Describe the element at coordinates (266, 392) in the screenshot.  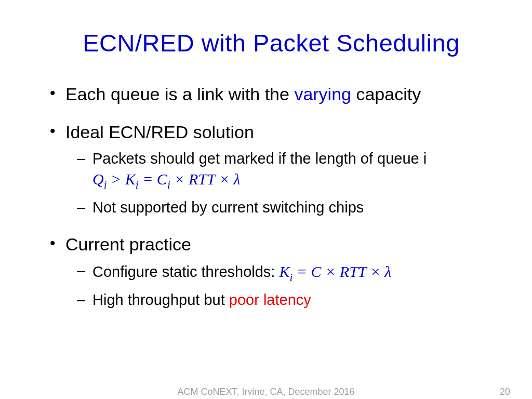
I see `footer-venue: ACM CoNEXT, Irvine, CA, December 2016` at that location.